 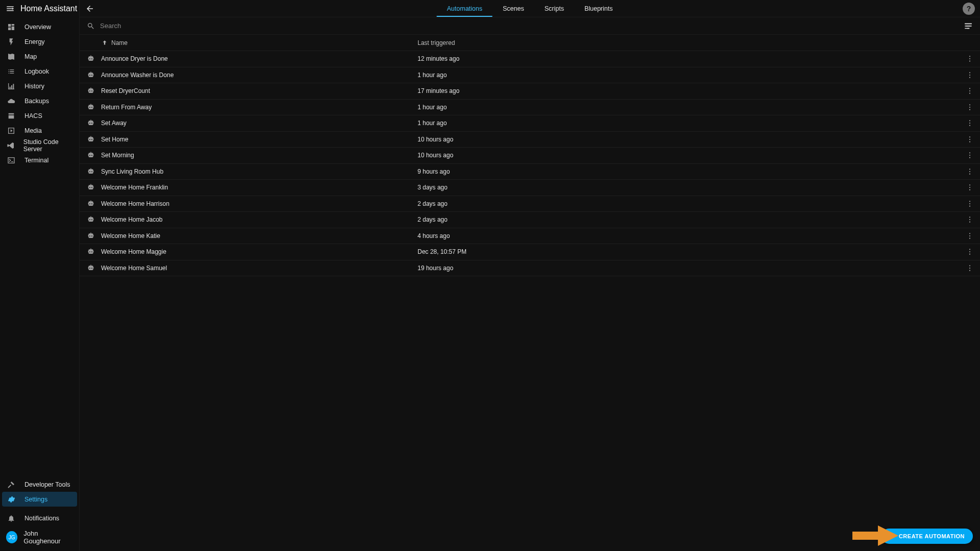 What do you see at coordinates (40, 42) in the screenshot?
I see `sidebar-item-energy: Energy` at bounding box center [40, 42].